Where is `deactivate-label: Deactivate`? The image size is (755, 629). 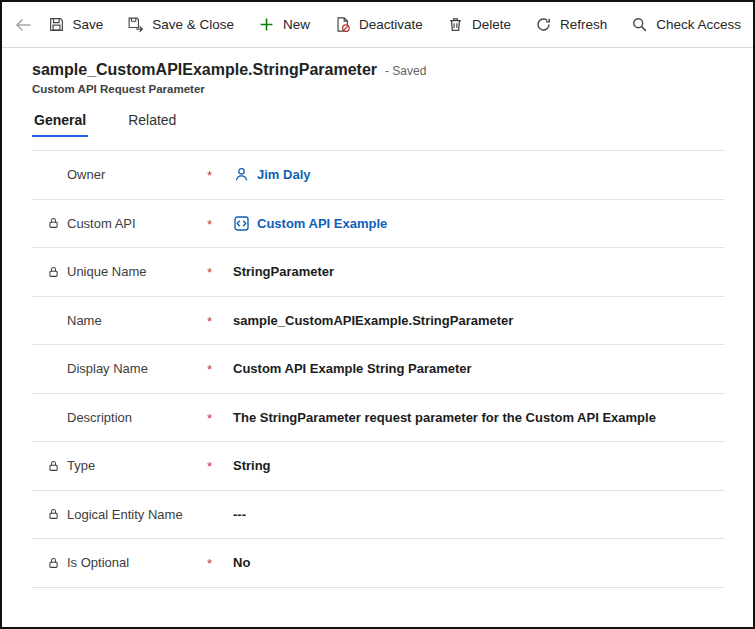
deactivate-label: Deactivate is located at coordinates (391, 24).